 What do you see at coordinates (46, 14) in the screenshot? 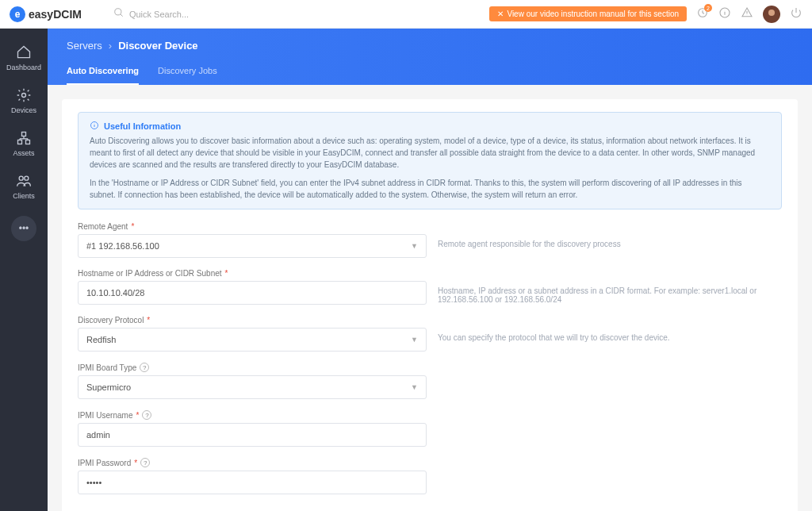
I see `logo: e easyDCIM` at bounding box center [46, 14].